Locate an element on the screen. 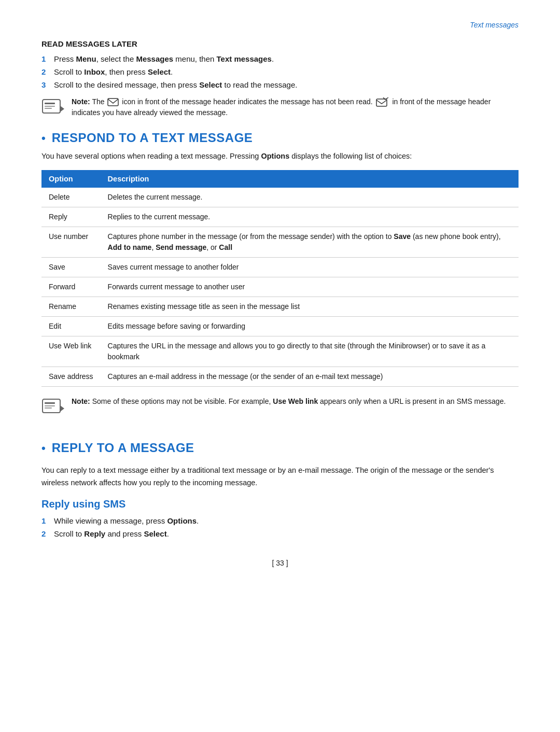 The width and height of the screenshot is (560, 732). reply-step-2-text: Scroll to Reply and press Select. is located at coordinates (111, 534).